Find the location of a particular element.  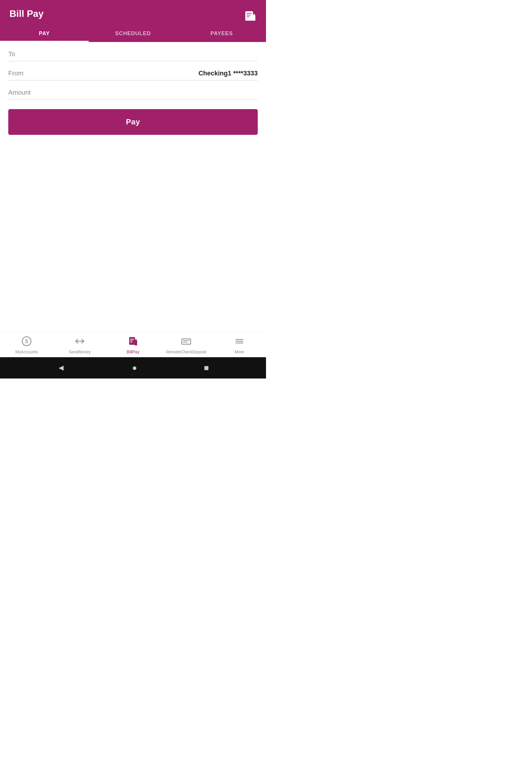

nav-item-more: More is located at coordinates (239, 345).